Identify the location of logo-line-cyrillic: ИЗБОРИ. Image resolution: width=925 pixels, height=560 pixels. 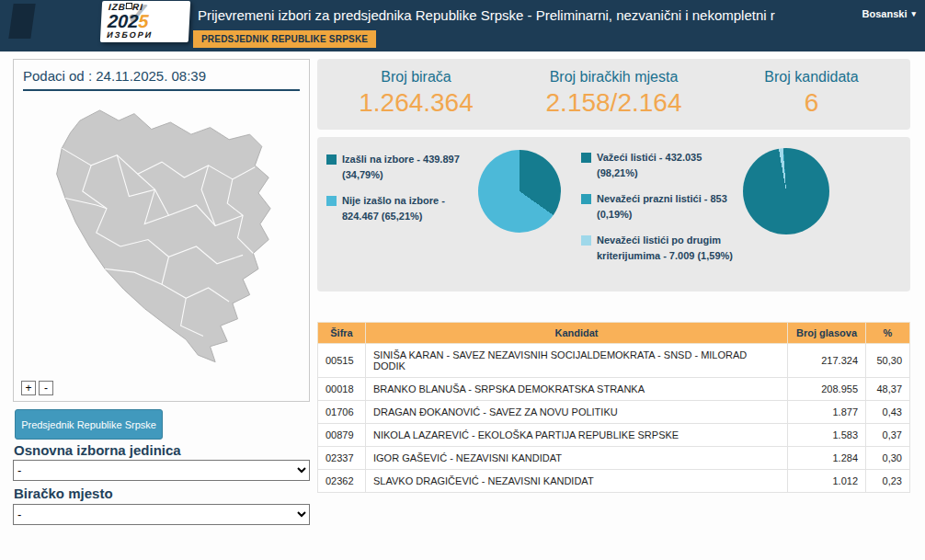
(145, 35).